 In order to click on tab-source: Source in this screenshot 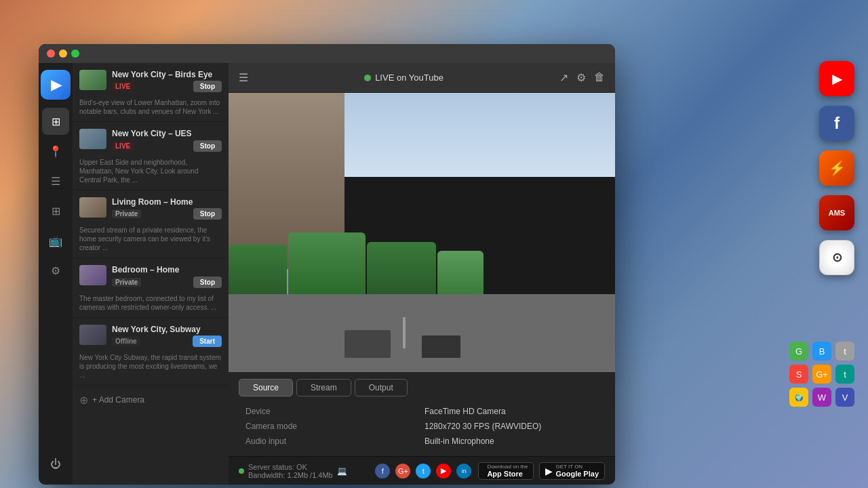, I will do `click(266, 388)`.